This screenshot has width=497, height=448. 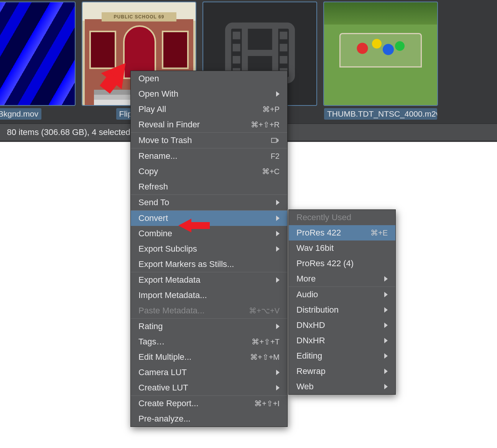 What do you see at coordinates (209, 311) in the screenshot?
I see `menu-item-paste-metadata: Paste Metadata... ⌘+⌥+V` at bounding box center [209, 311].